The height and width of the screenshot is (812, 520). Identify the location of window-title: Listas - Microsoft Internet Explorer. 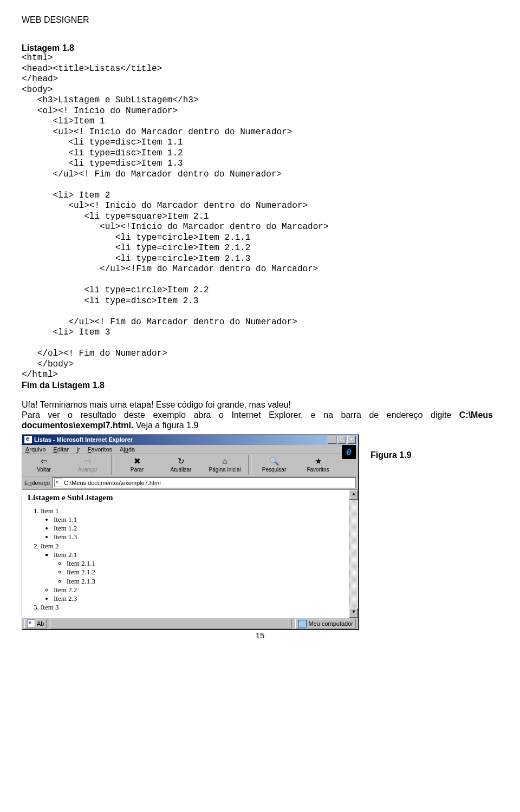
(83, 440).